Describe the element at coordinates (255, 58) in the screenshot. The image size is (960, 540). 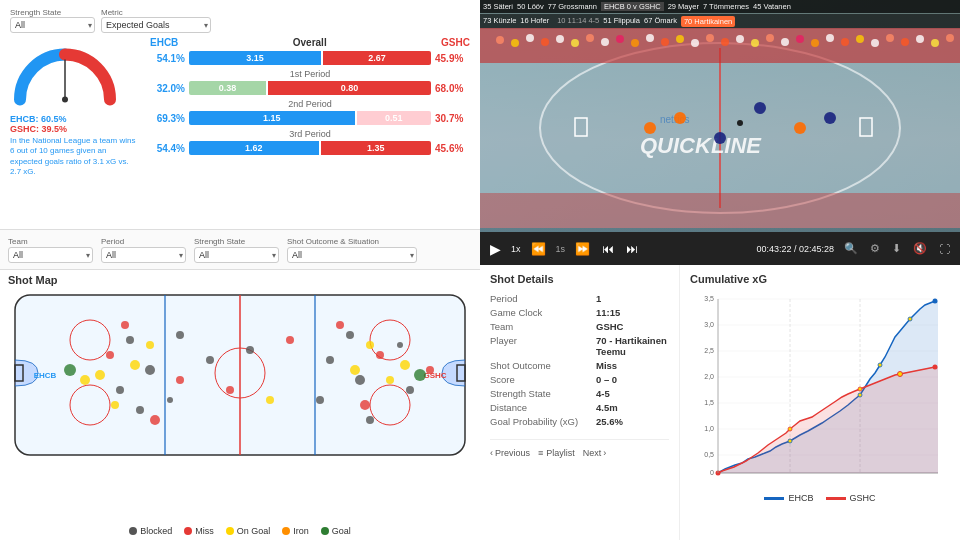
I see `overall-ehcb-bar: 3.15` at that location.